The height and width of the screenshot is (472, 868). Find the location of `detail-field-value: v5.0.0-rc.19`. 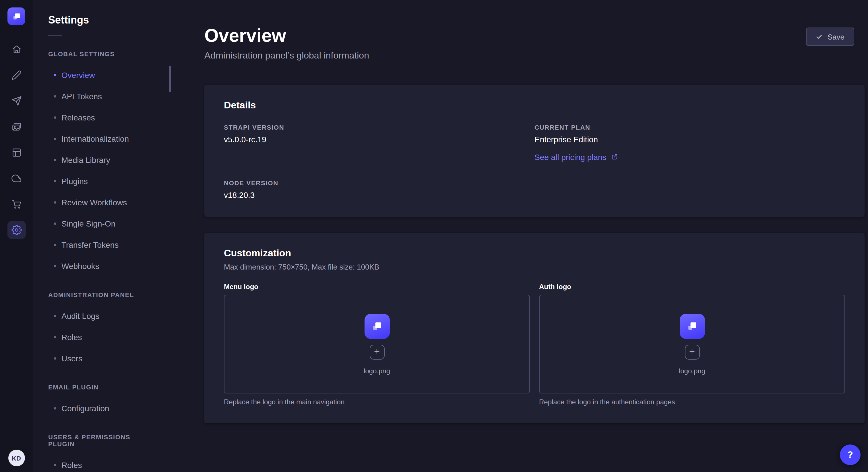

detail-field-value: v5.0.0-rc.19 is located at coordinates (379, 139).